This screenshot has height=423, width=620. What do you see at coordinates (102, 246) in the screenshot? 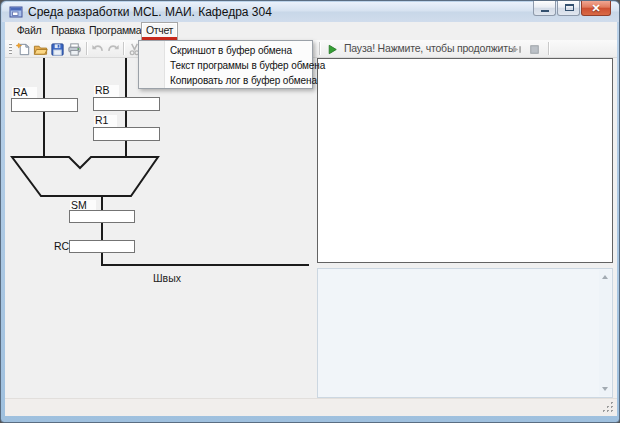
I see `register-rc-value` at bounding box center [102, 246].